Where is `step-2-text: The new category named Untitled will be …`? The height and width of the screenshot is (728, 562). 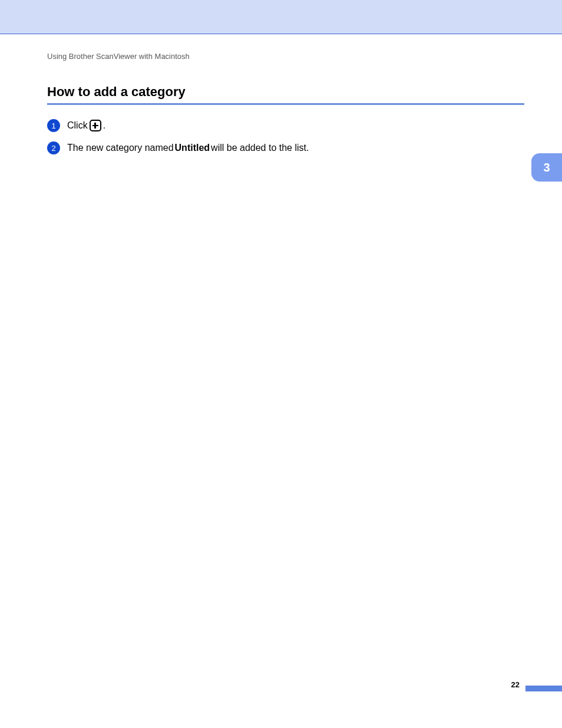
step-2-text: The new category named Untitled will be … is located at coordinates (188, 148).